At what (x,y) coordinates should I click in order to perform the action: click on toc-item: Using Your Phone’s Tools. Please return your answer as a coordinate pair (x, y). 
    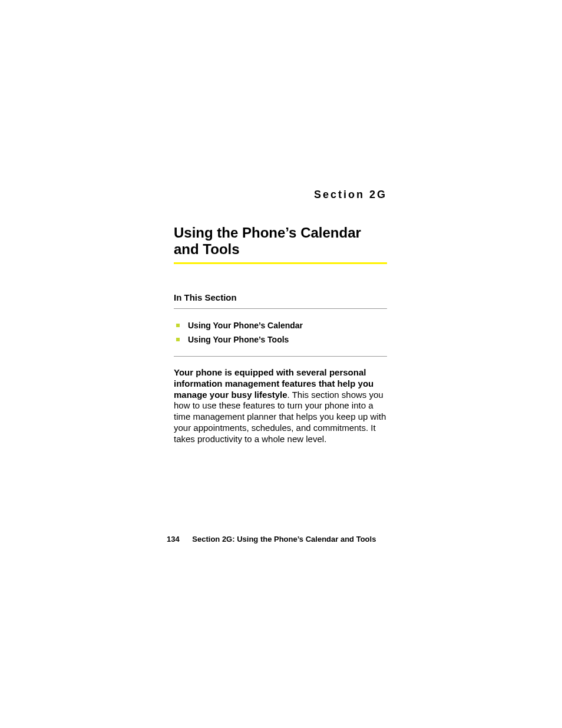
    Looking at the image, I should click on (280, 340).